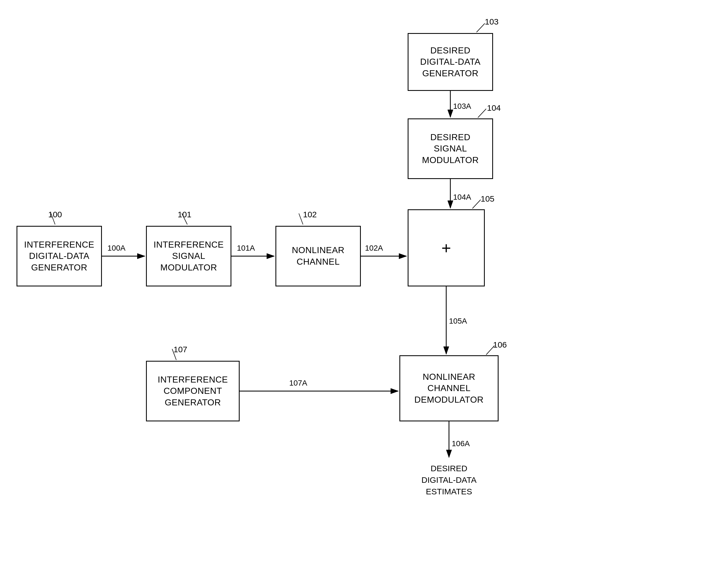 The height and width of the screenshot is (588, 709). I want to click on adder-label: +, so click(446, 248).